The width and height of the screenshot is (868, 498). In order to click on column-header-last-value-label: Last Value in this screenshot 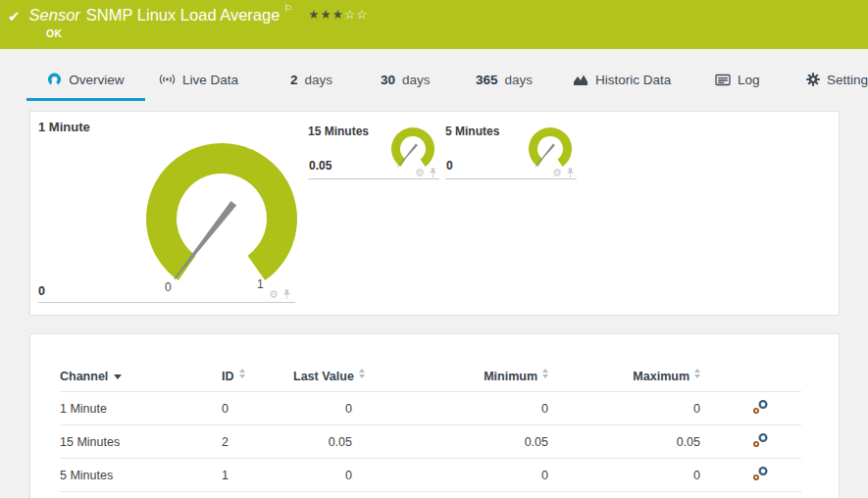, I will do `click(324, 376)`.